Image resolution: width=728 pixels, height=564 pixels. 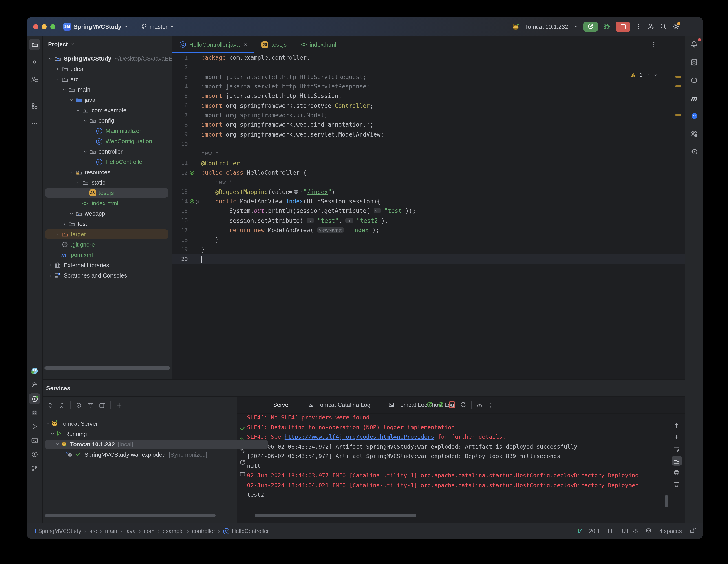 What do you see at coordinates (107, 110) in the screenshot?
I see `tree-item-com-example: com.example` at bounding box center [107, 110].